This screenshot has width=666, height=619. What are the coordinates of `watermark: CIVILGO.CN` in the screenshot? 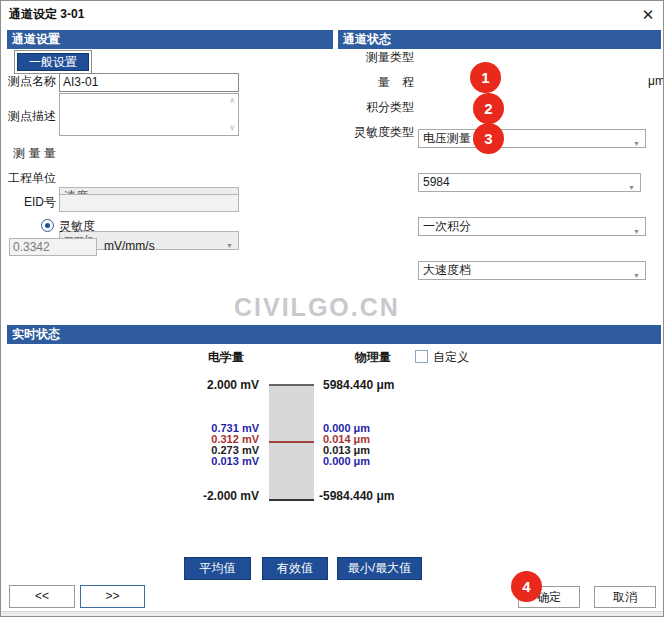 It's located at (317, 308).